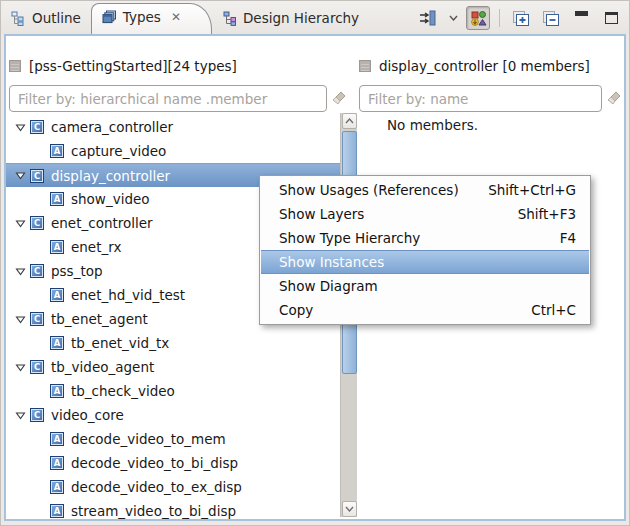 This screenshot has width=630, height=526. I want to click on types-icon, so click(110, 18).